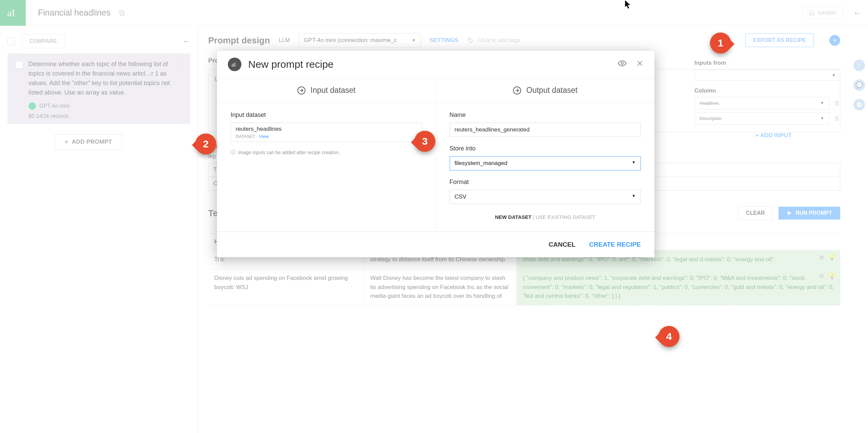  I want to click on format-label: Format, so click(545, 182).